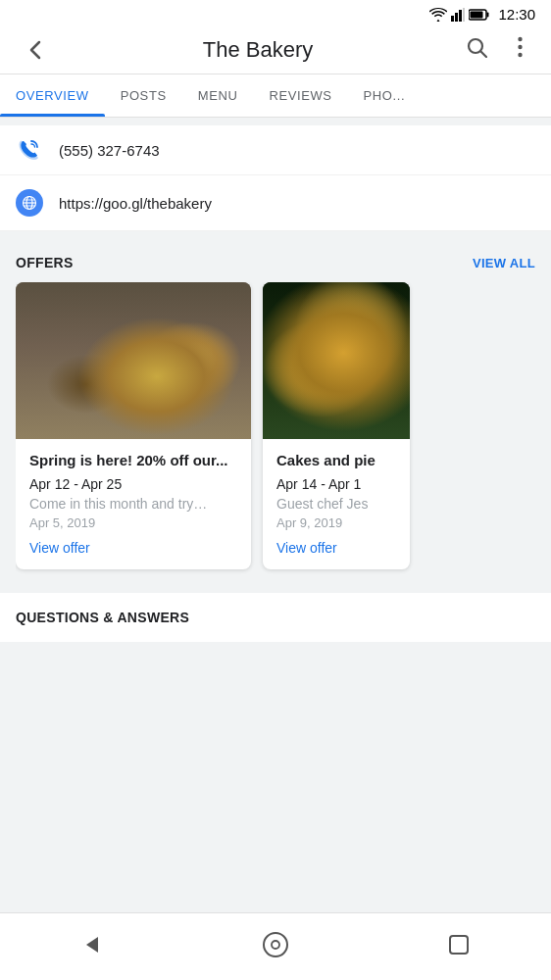 The width and height of the screenshot is (551, 980). What do you see at coordinates (384, 96) in the screenshot?
I see `tab-photos: PHO...` at bounding box center [384, 96].